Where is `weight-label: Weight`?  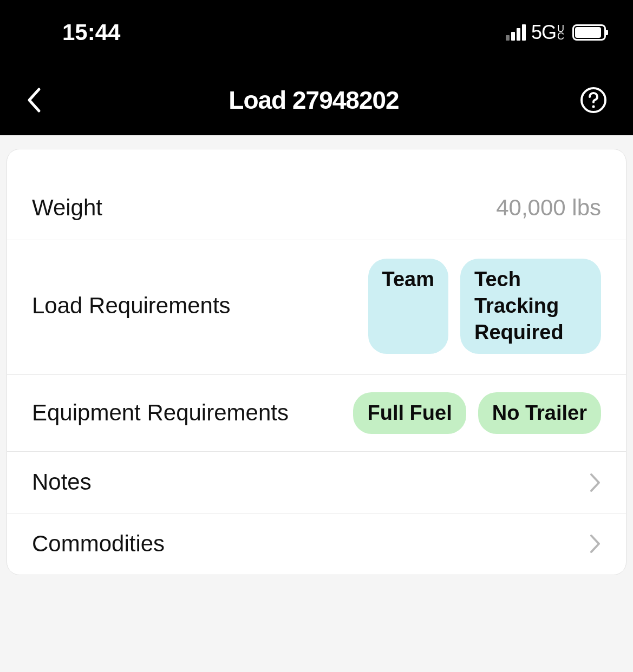
weight-label: Weight is located at coordinates (67, 208).